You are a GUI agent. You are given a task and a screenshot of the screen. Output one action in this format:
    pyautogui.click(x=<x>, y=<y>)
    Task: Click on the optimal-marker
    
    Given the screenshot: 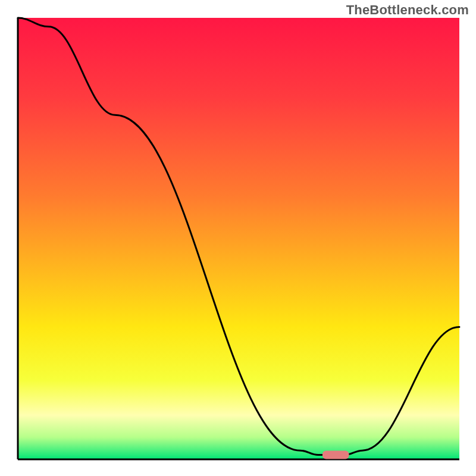 What is the action you would take?
    pyautogui.click(x=336, y=455)
    